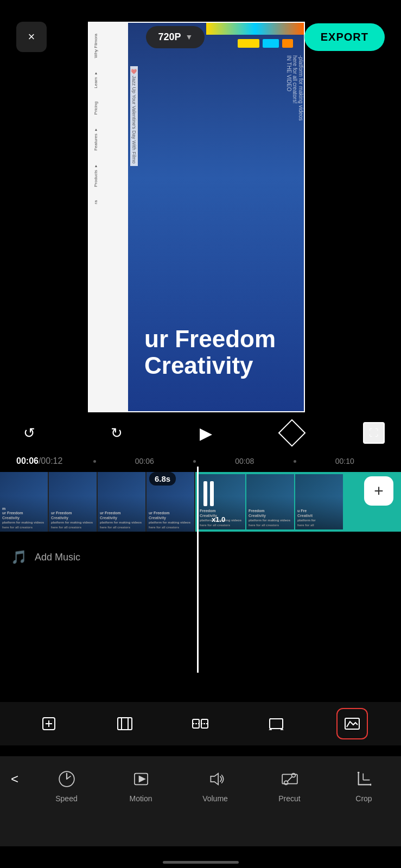 The image size is (401, 868). What do you see at coordinates (58, 558) in the screenshot?
I see `add-music-label: Add Music` at bounding box center [58, 558].